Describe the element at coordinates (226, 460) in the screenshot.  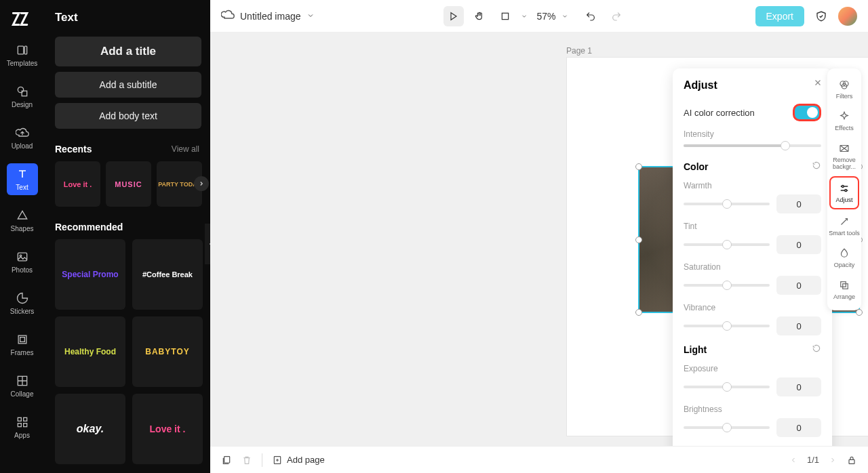
I see `pages-button` at that location.